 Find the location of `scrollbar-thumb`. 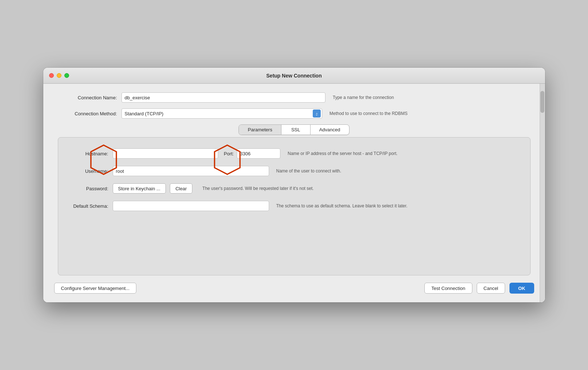

scrollbar-thumb is located at coordinates (543, 102).